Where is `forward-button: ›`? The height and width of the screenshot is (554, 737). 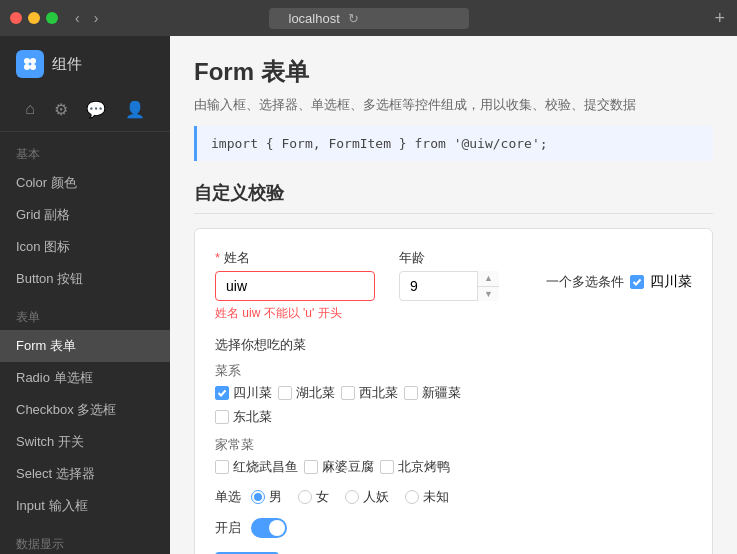
forward-button: › is located at coordinates (96, 18).